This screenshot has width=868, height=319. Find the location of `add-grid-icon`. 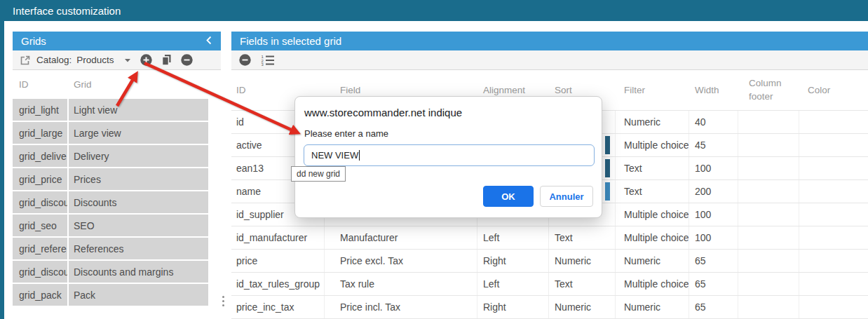

add-grid-icon is located at coordinates (146, 60).